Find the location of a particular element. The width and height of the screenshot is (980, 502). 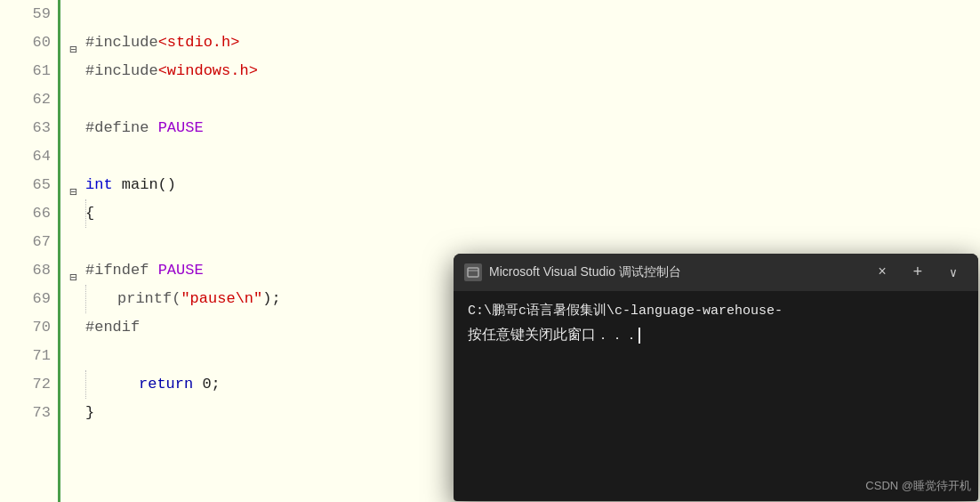

macro-pause-2: PAUSE is located at coordinates (181, 271).